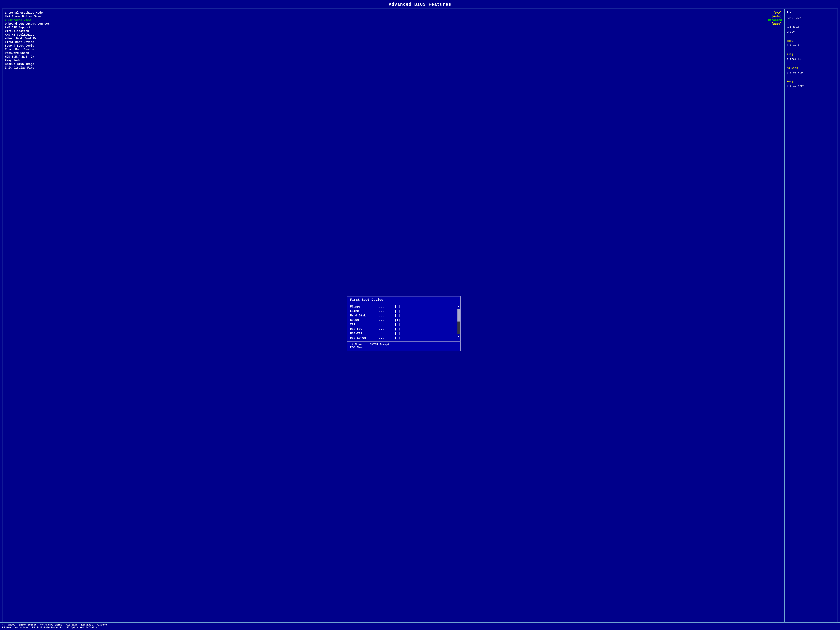  What do you see at coordinates (420, 625) in the screenshot?
I see `bottom-bar-row1: ↑↓→←:Move Enter:Select +/-/PU/PD:Value F…` at bounding box center [420, 625].